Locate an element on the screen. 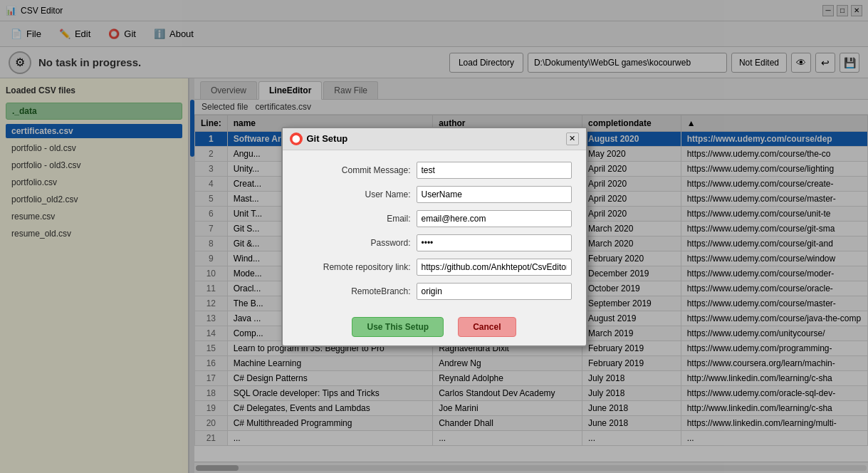  form-row-email: Email: is located at coordinates (434, 219).